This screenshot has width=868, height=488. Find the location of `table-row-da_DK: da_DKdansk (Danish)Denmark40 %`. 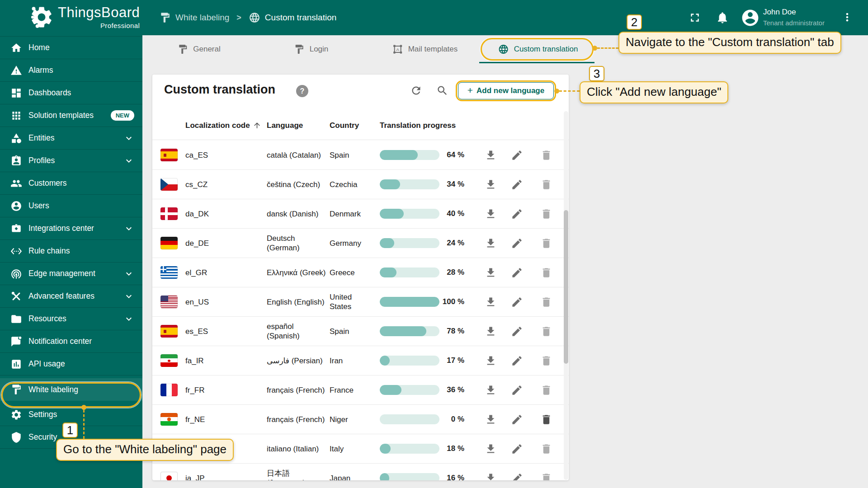

table-row-da_DK: da_DKdansk (Danish)Denmark40 % is located at coordinates (361, 214).